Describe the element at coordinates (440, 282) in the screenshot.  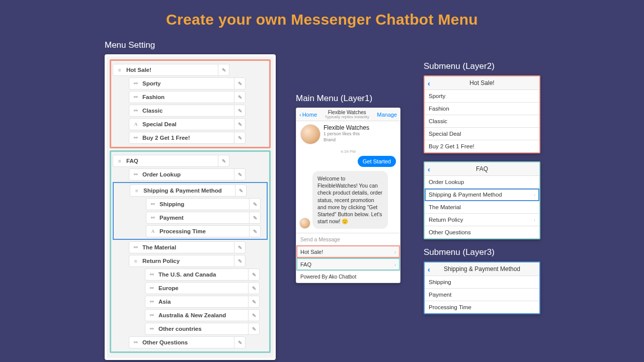
I see `item-label: Shipping` at that location.